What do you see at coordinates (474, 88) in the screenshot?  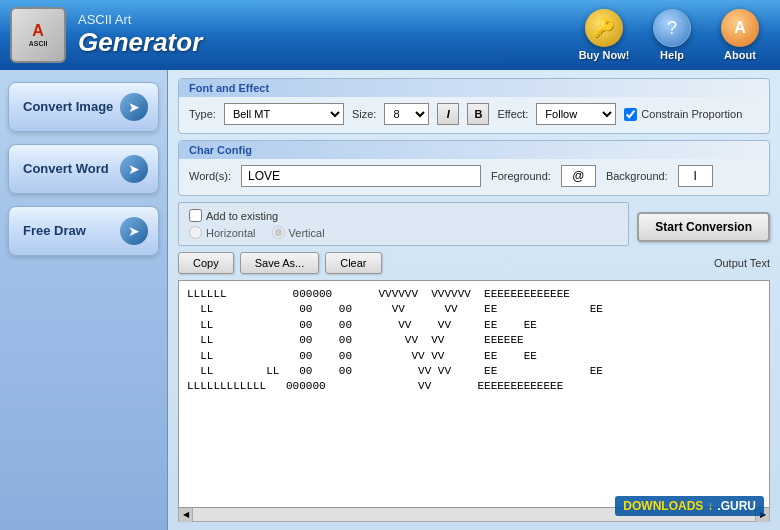 I see `font-effect-title: Font and Effect` at bounding box center [474, 88].